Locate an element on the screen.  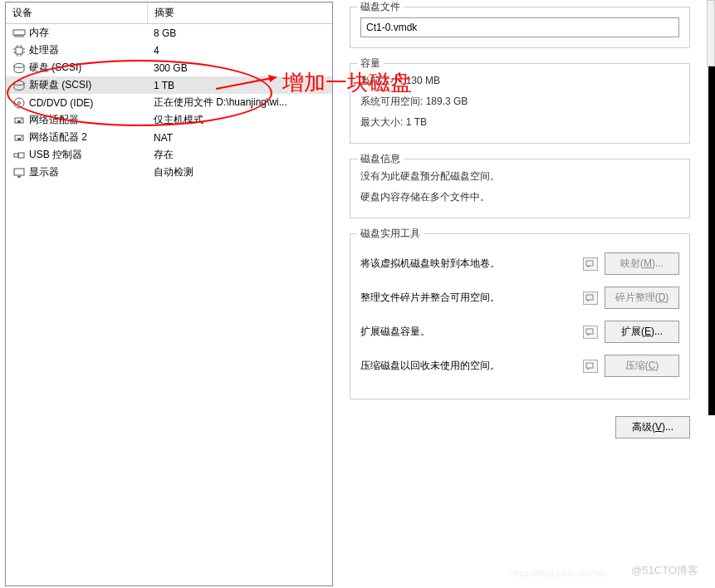
device-name: 内存 is located at coordinates (39, 33).